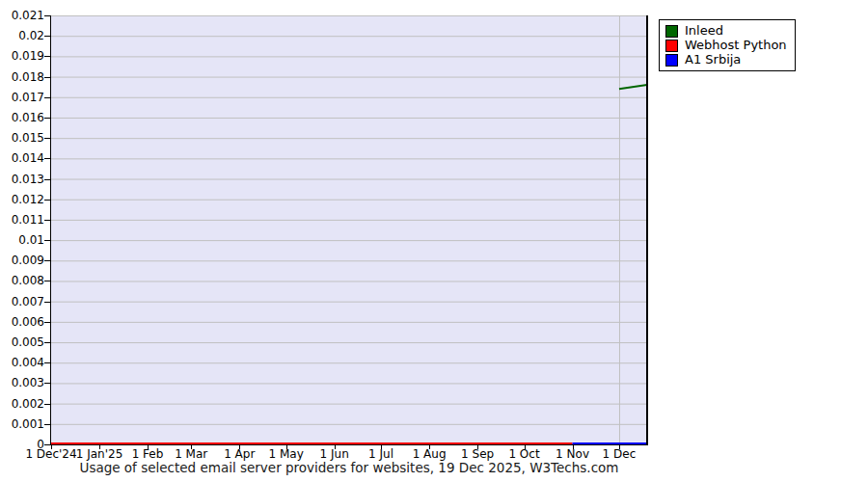 This screenshot has height=482, width=868. What do you see at coordinates (22, 322) in the screenshot?
I see `y-tick-label: 0.006` at bounding box center [22, 322].